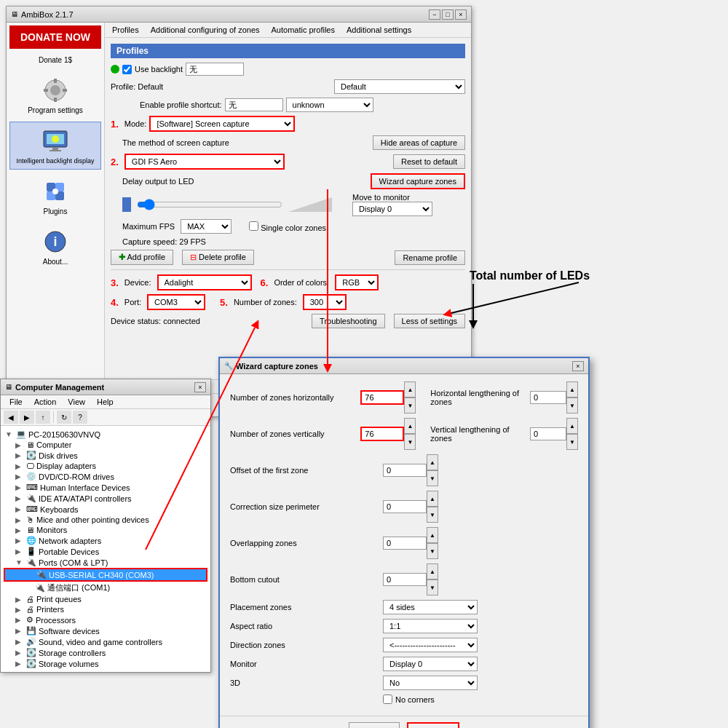 This screenshot has width=728, height=728. I want to click on tree-item-keyboards: ▶ ⌨ Keyboards, so click(106, 510).